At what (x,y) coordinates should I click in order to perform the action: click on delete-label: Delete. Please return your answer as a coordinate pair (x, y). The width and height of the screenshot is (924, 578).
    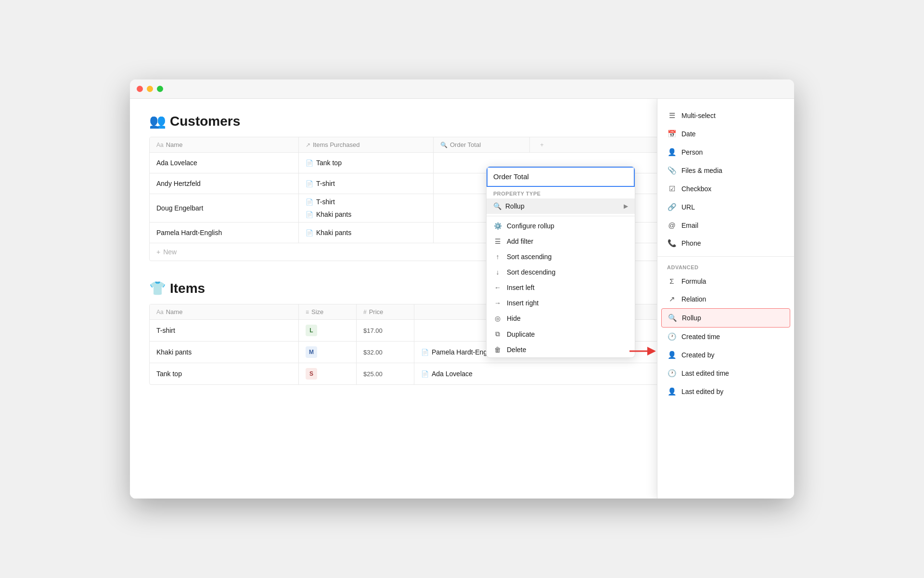
    Looking at the image, I should click on (516, 350).